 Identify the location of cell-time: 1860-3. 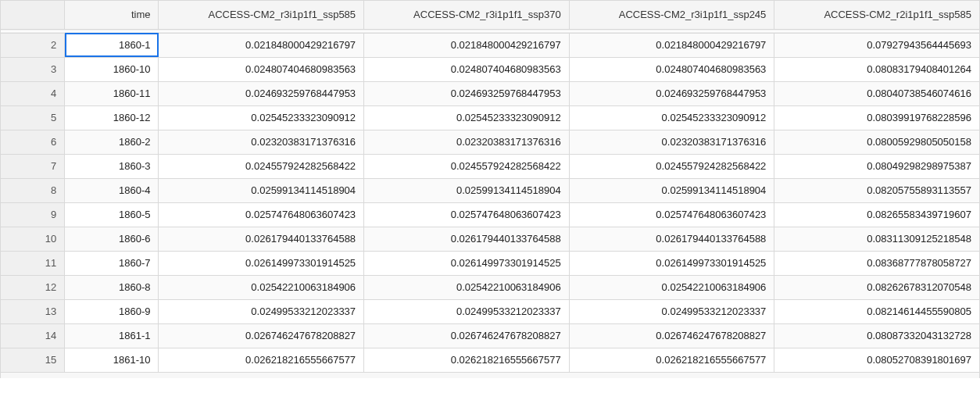
(112, 166).